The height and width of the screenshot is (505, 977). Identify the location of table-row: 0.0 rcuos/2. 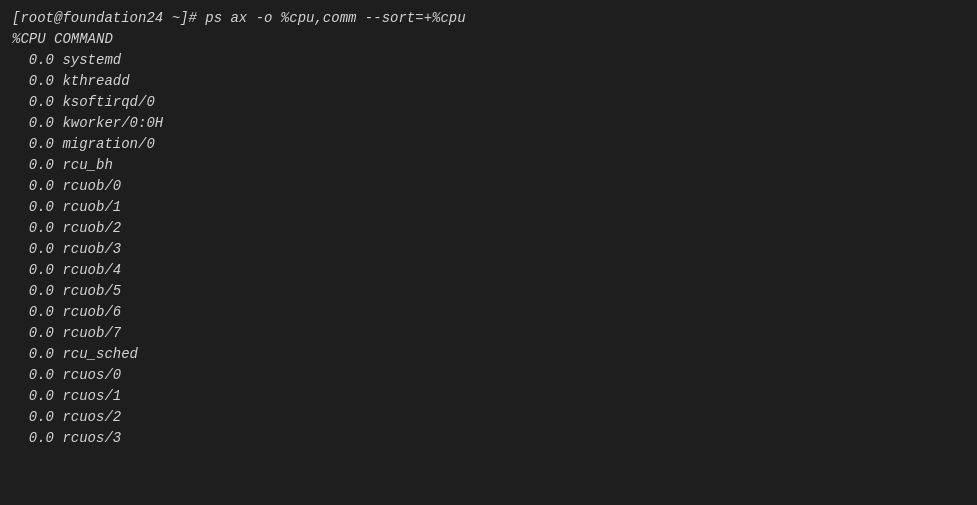
(488, 418).